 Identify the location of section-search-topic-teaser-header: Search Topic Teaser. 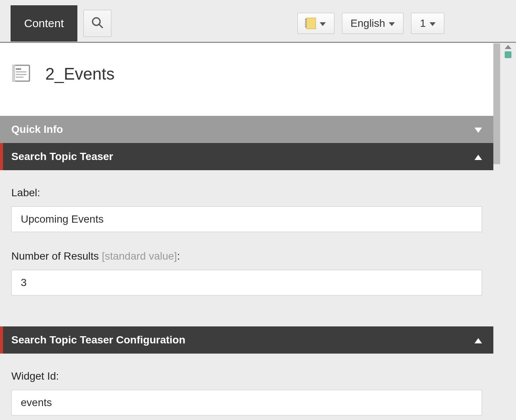
(247, 157).